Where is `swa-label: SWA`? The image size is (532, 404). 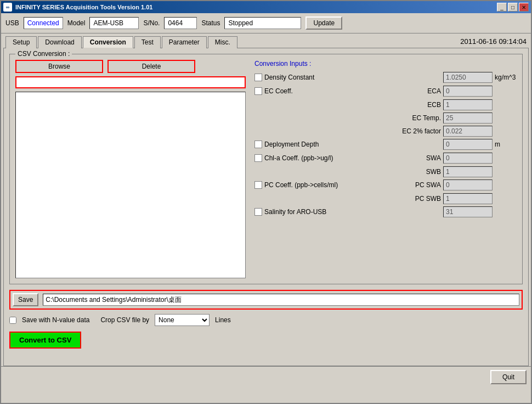
swa-label: SWA is located at coordinates (425, 158).